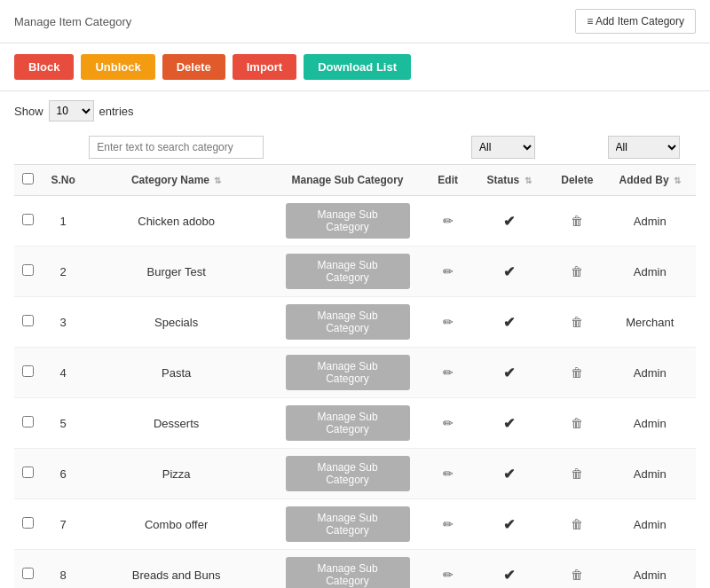 Image resolution: width=710 pixels, height=588 pixels. What do you see at coordinates (117, 112) in the screenshot?
I see `entries-label: entries` at bounding box center [117, 112].